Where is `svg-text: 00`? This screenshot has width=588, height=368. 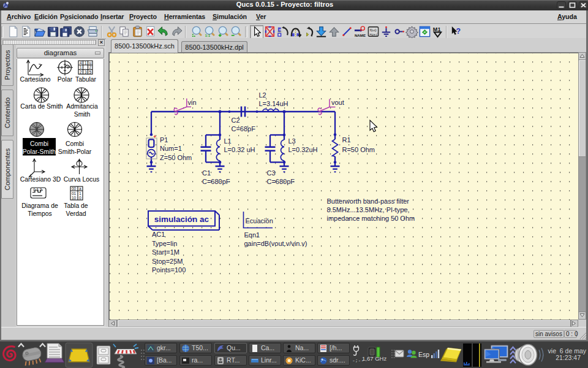 svg-text: 00 is located at coordinates (74, 189).